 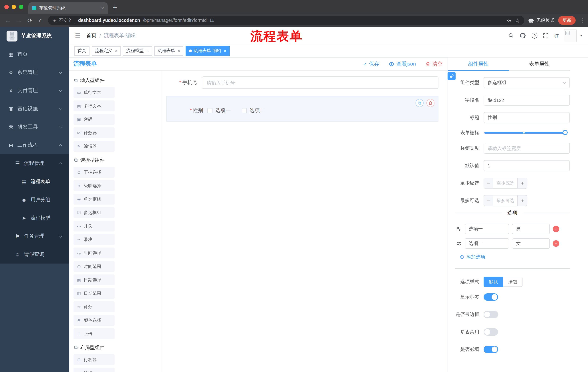 I want to click on view-json-button: 查看json, so click(x=402, y=64).